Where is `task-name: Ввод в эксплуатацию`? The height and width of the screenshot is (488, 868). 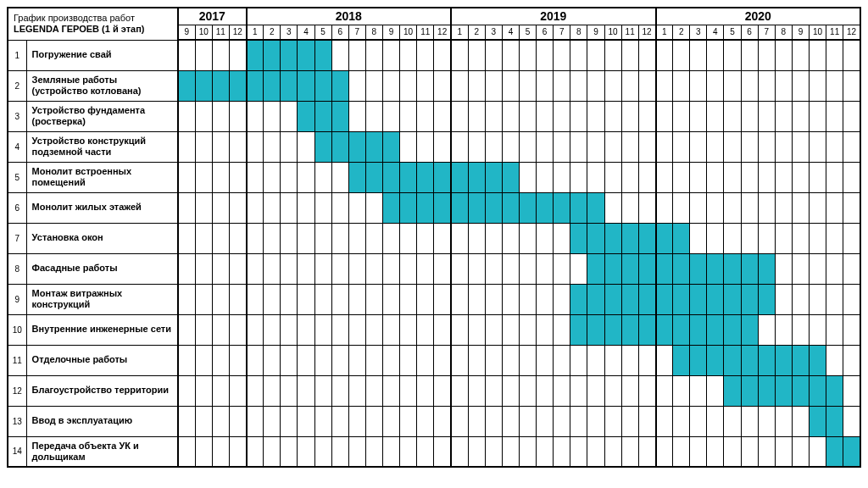 task-name: Ввод в эксплуатацию is located at coordinates (102, 421).